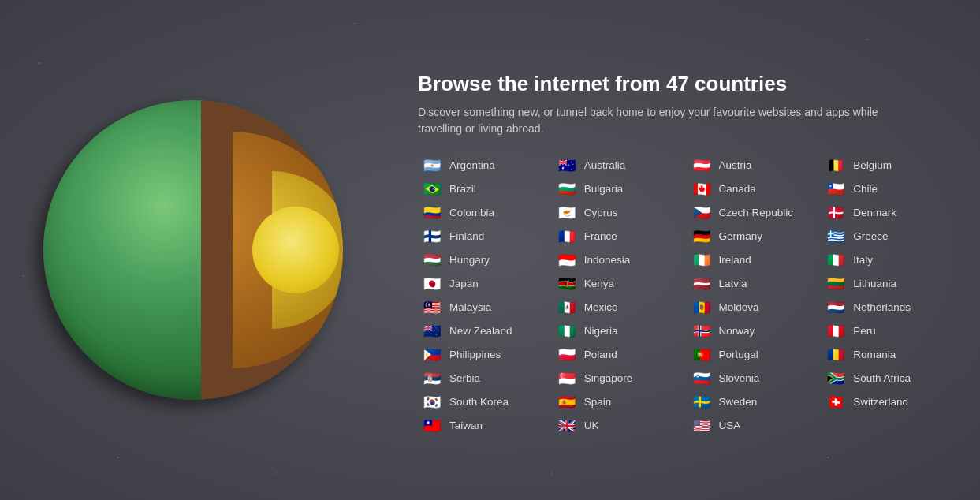 Image resolution: width=980 pixels, height=500 pixels. I want to click on country-name: Slovenia, so click(740, 379).